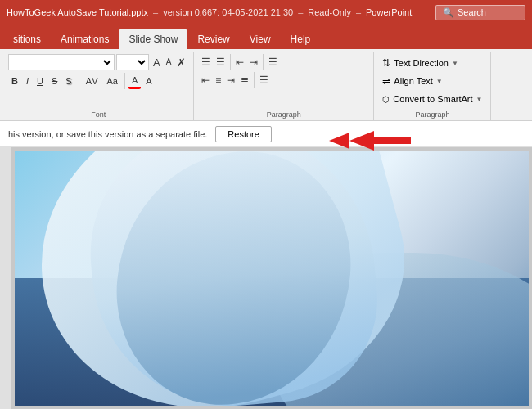  What do you see at coordinates (54, 81) in the screenshot?
I see `strikethrough-btn: S` at bounding box center [54, 81].